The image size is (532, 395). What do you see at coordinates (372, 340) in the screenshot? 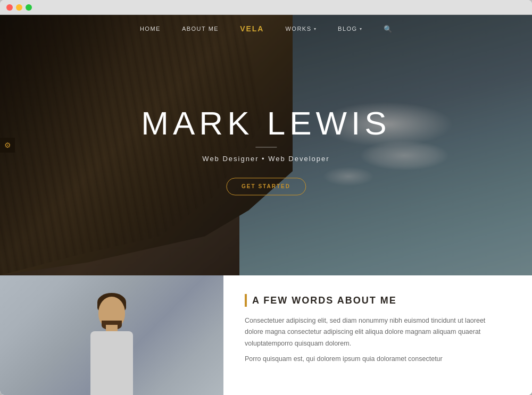
I see `about-body-text: Consectetuer adipiscing elit, sed diam n…` at bounding box center [372, 340].